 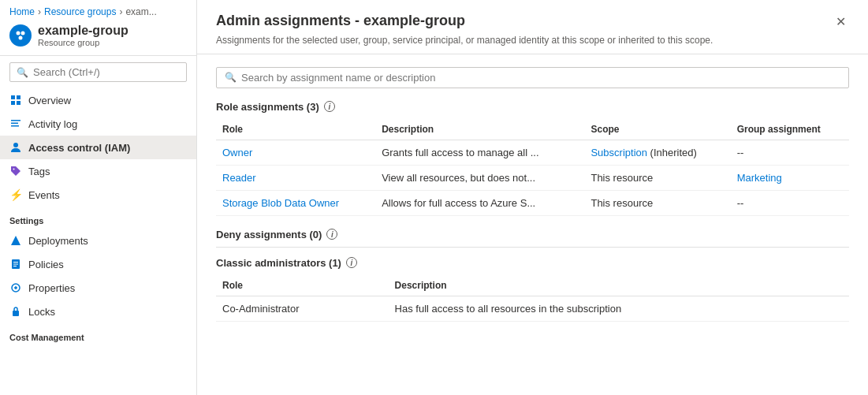 What do you see at coordinates (658, 152) in the screenshot?
I see `role-owner-scope: Subscription (Inherited)` at bounding box center [658, 152].